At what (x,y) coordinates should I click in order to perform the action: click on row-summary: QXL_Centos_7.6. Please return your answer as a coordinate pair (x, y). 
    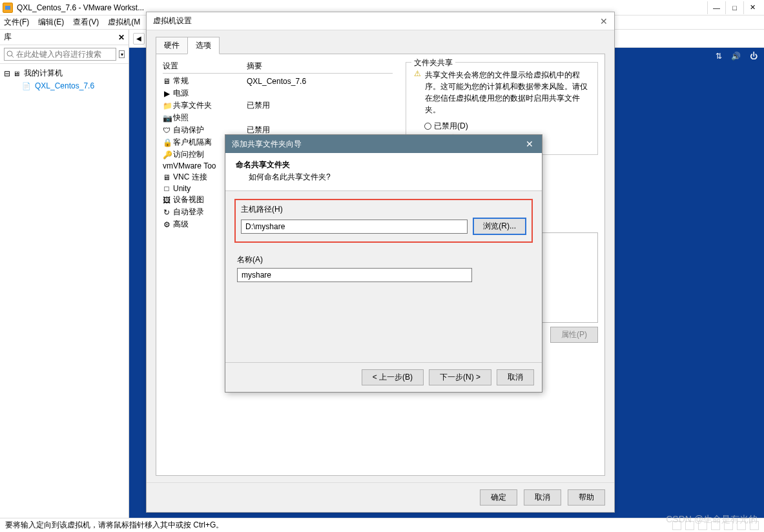
    Looking at the image, I should click on (276, 81).